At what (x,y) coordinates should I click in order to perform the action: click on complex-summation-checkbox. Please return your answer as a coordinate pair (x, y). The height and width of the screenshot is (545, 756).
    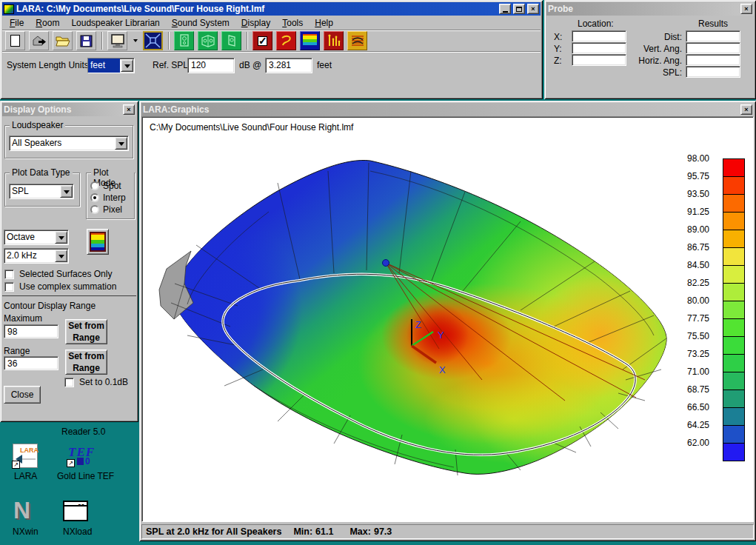
    Looking at the image, I should click on (9, 287).